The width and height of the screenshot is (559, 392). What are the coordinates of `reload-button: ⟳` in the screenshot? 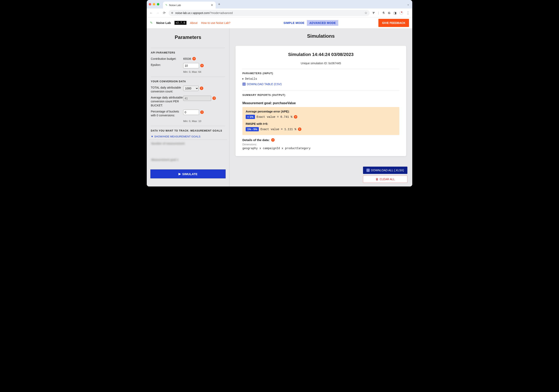 It's located at (164, 13).